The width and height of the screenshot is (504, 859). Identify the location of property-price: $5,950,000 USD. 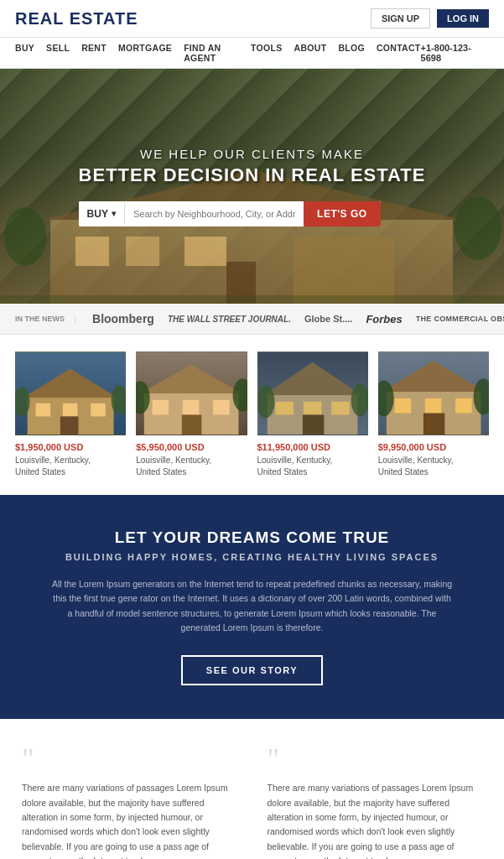
(191, 447).